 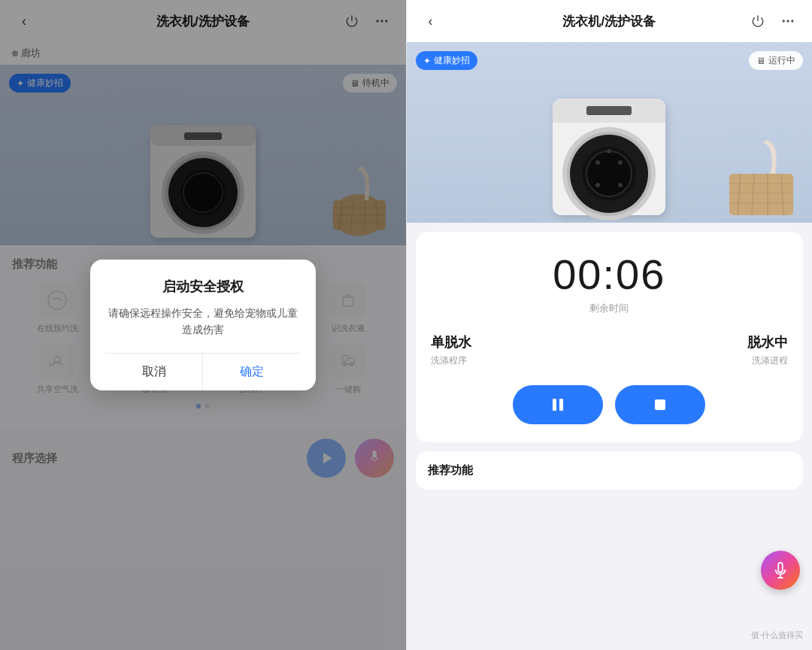 What do you see at coordinates (203, 322) in the screenshot?
I see `dialog-message: 请确保远程操作安全，避免给宠物或儿童造成伤害` at bounding box center [203, 322].